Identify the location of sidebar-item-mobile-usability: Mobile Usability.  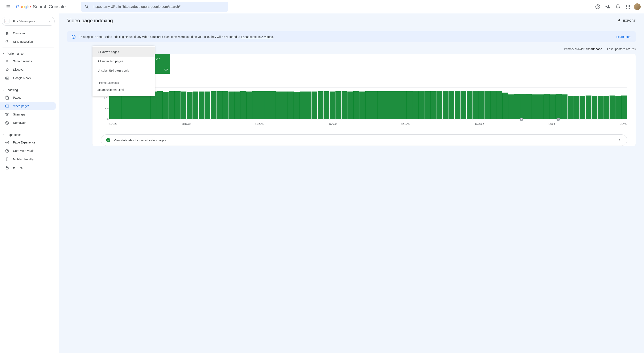
(28, 159).